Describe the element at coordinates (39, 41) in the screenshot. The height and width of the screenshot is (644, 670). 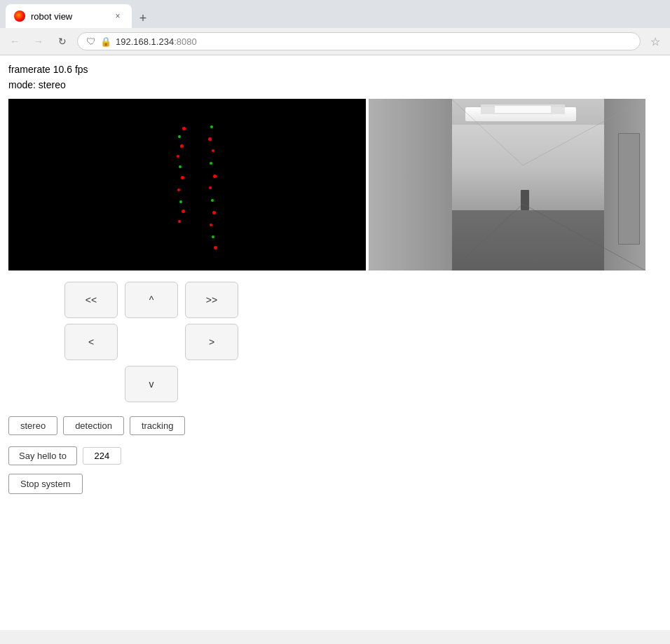
I see `forward-button: →` at that location.